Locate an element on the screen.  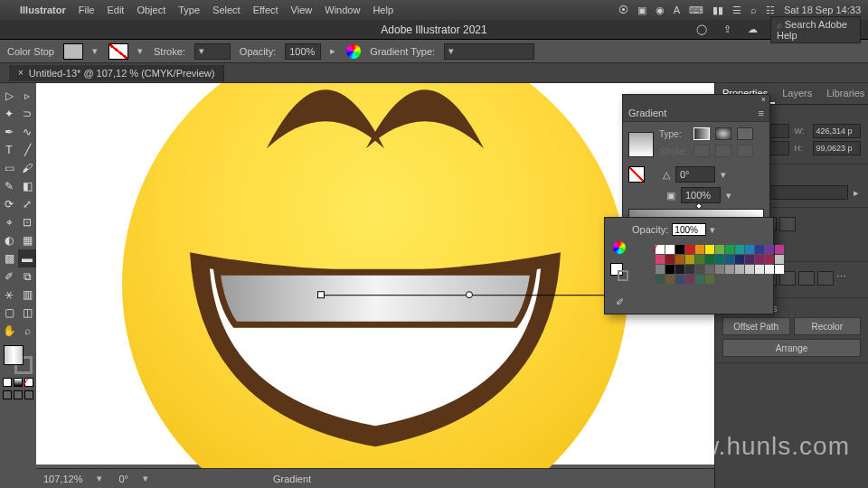
gradtype-field: ▾ is located at coordinates (489, 52).